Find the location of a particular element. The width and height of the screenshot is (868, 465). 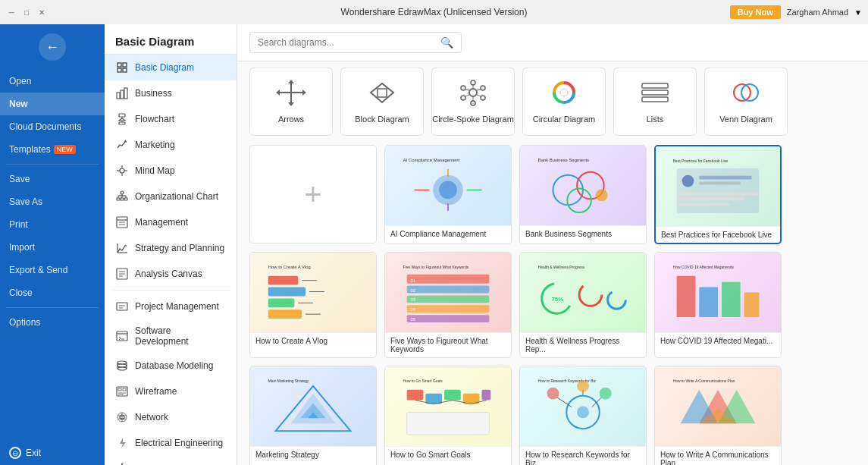

nav-export: Export & Send is located at coordinates (52, 270).